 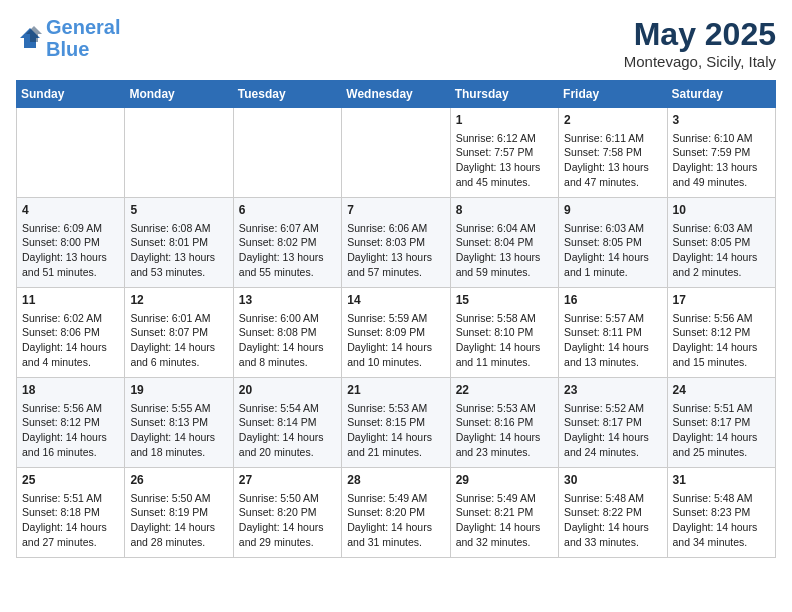 I want to click on day-number: 2, so click(x=612, y=120).